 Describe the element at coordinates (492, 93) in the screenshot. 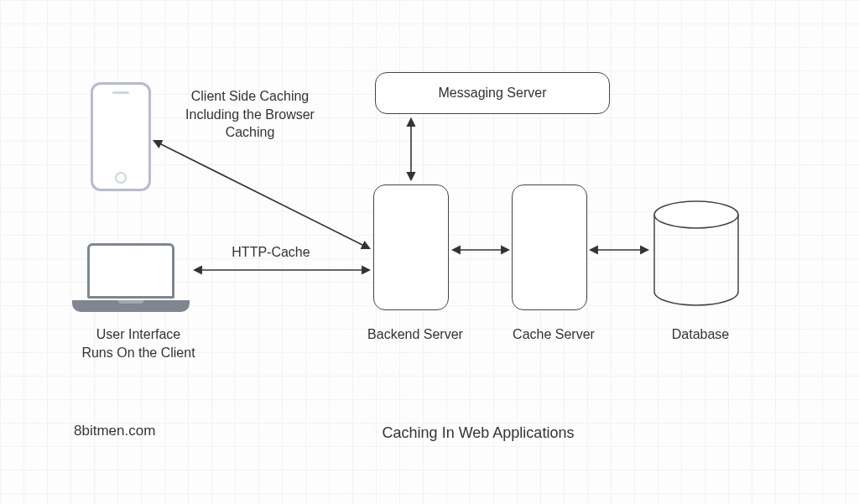

I see `messaging-server-node: Messaging Server` at that location.